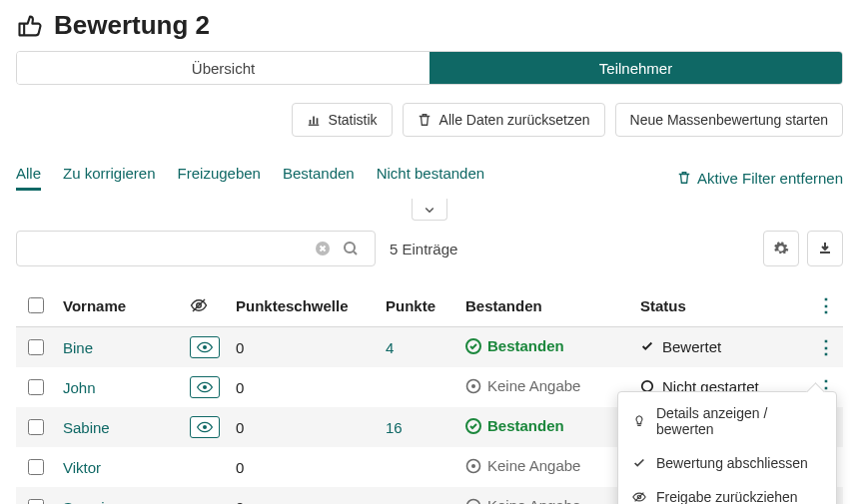  What do you see at coordinates (545, 305) in the screenshot?
I see `col-bestanden: Bestanden` at bounding box center [545, 305].